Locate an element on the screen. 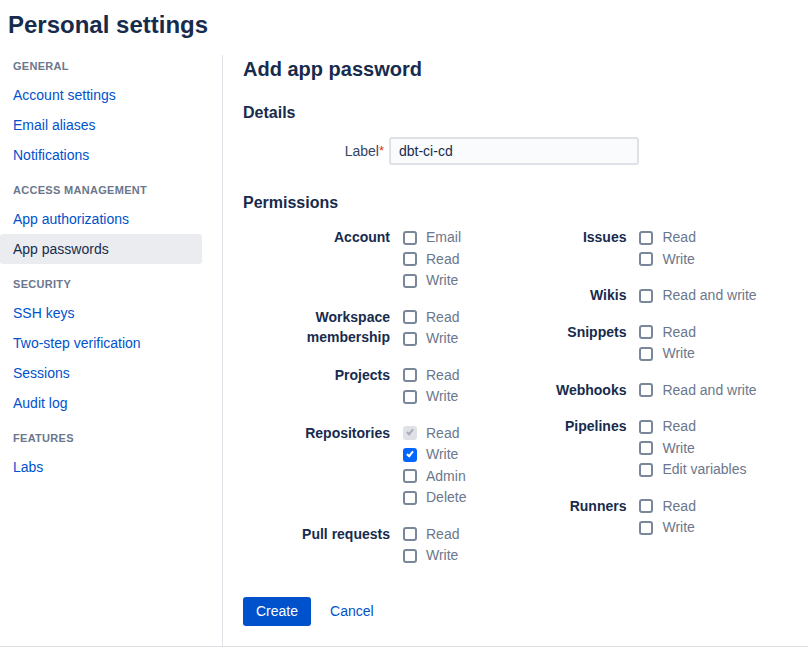 This screenshot has width=808, height=647. perm-group-label: Workspace membership is located at coordinates (316, 328).